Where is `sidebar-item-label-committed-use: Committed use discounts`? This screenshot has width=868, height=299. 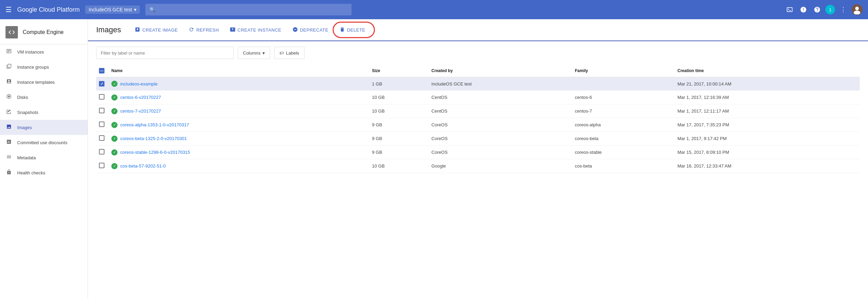 sidebar-item-label-committed-use: Committed use discounts is located at coordinates (42, 143).